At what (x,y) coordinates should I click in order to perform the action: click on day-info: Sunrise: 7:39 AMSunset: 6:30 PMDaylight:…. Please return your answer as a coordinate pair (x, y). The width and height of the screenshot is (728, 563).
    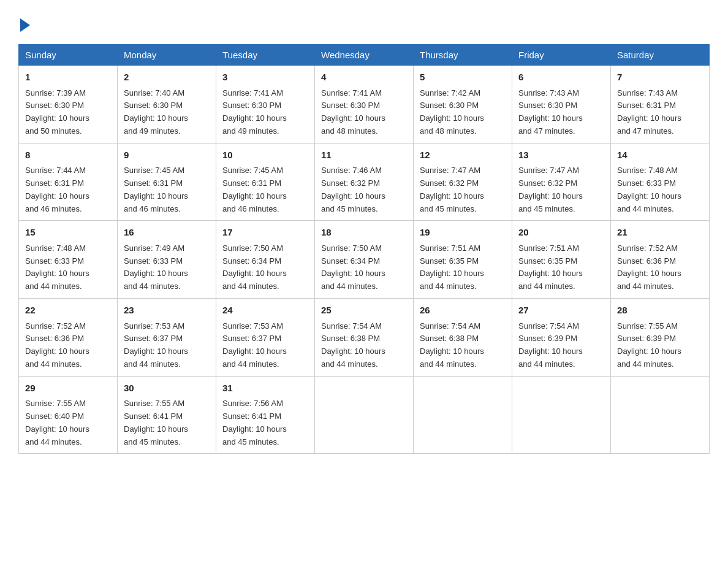
    Looking at the image, I should click on (68, 113).